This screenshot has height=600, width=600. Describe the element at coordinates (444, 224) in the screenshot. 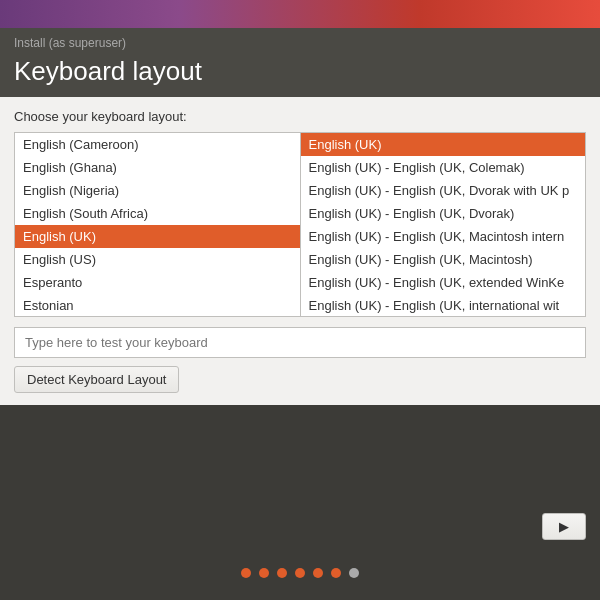

I see `layout-variant-list: English (UK)English (UK) - English (UK, …` at that location.